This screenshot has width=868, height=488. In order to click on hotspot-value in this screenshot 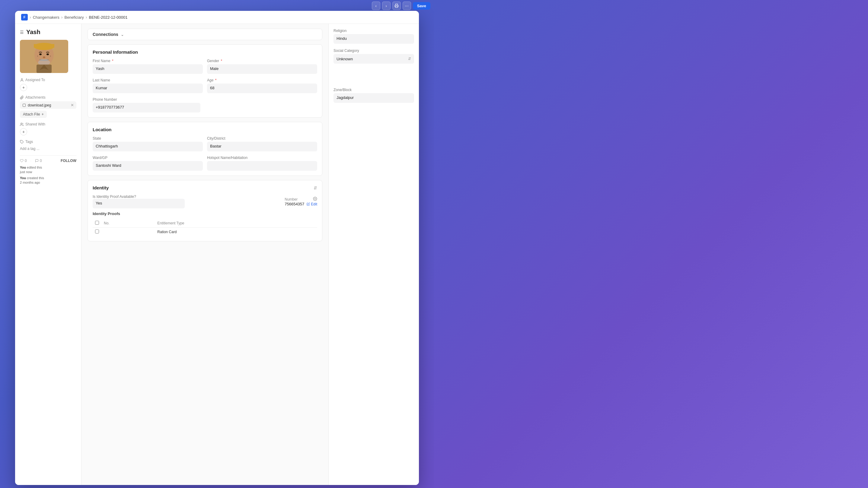, I will do `click(262, 166)`.